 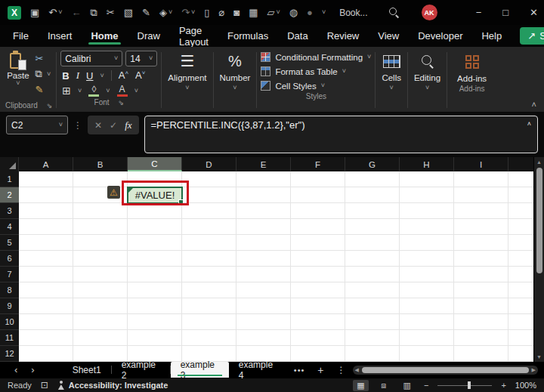 I want to click on maximize-button: □, so click(x=505, y=12).